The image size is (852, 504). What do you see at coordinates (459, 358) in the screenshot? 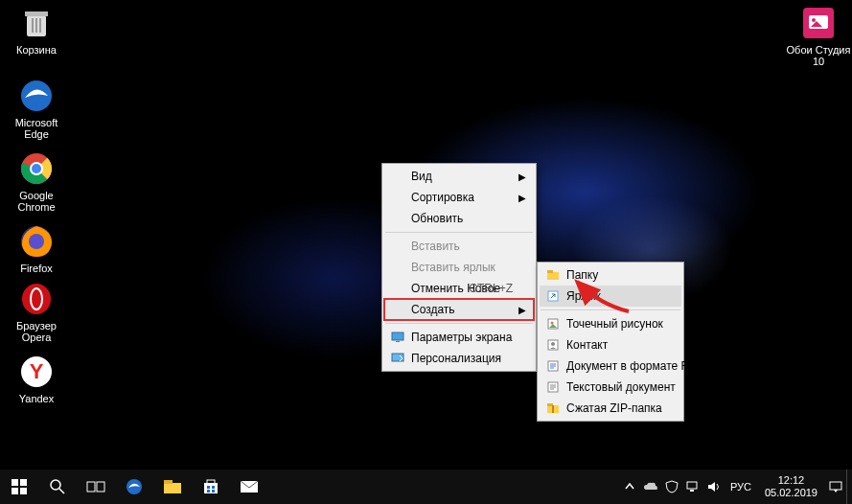
I see `menu-item: Персонализация` at bounding box center [459, 358].